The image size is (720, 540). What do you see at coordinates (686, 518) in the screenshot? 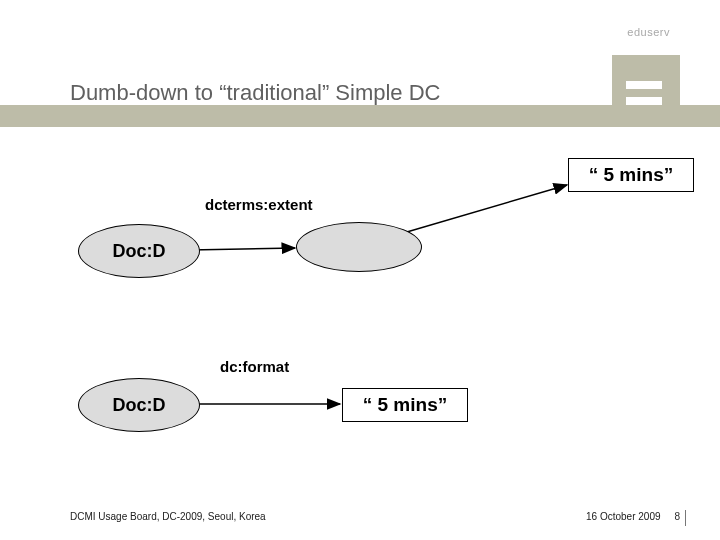
I see `footer-divider` at bounding box center [686, 518].